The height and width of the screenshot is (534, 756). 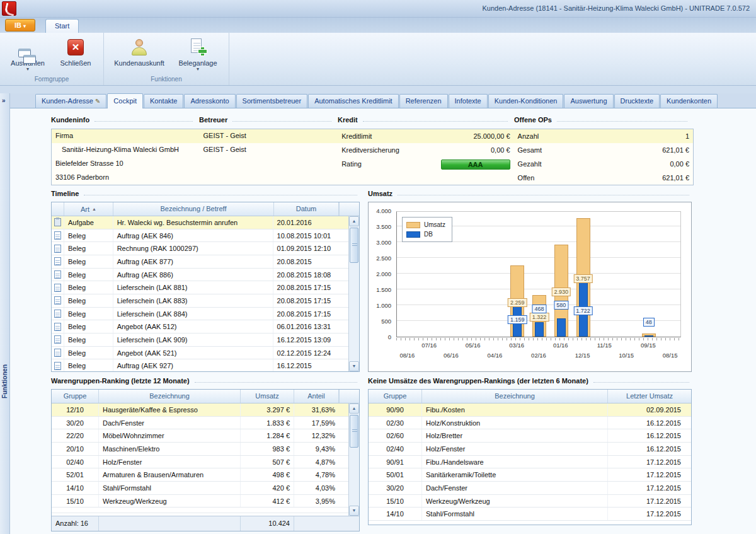 I want to click on betreuer-value: GEIST - Geist, so click(x=269, y=136).